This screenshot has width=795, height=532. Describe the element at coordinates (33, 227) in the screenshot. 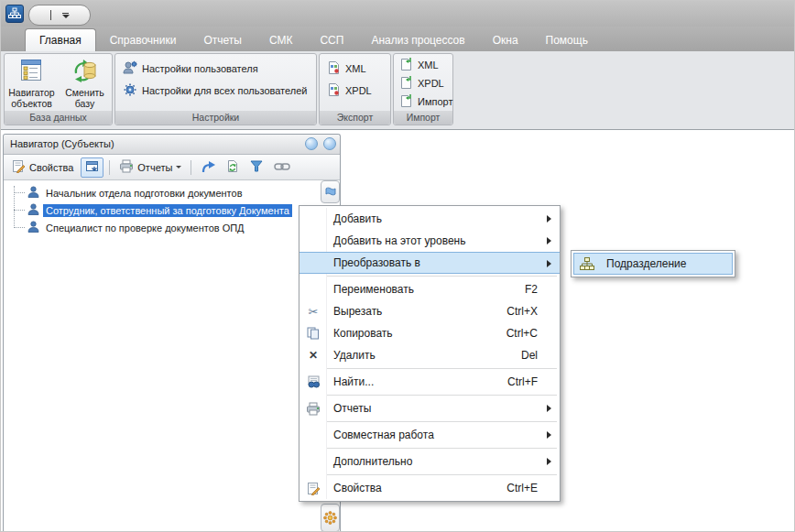

I see `person-icon` at that location.